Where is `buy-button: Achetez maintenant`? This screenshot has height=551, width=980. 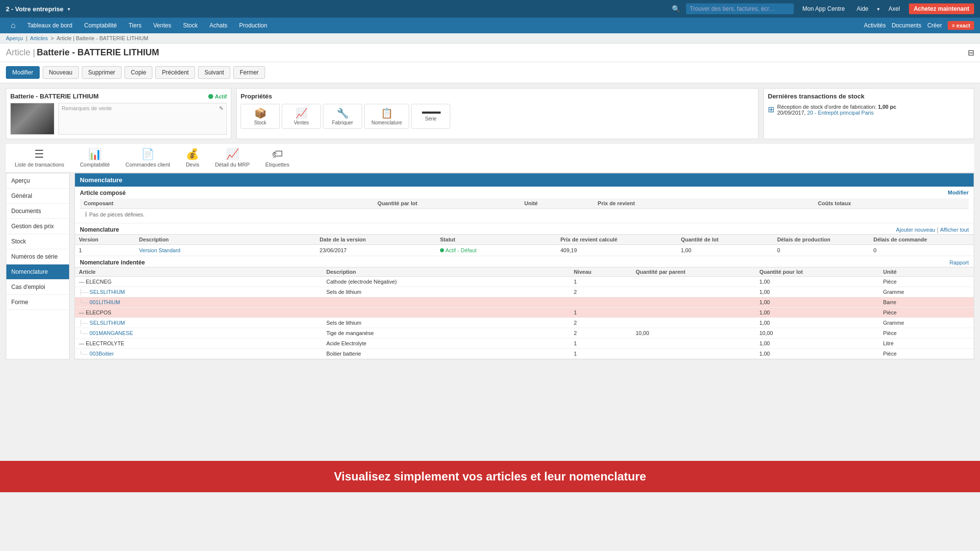
buy-button: Achetez maintenant is located at coordinates (942, 9).